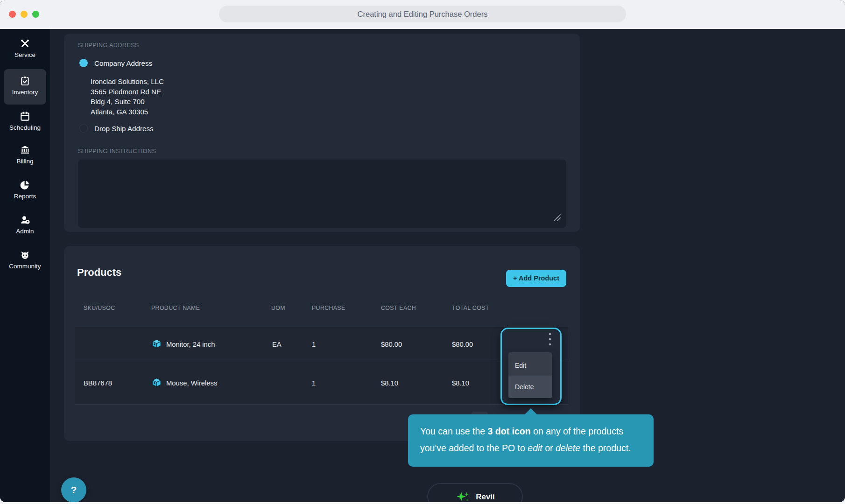 The image size is (845, 504). What do you see at coordinates (25, 255) in the screenshot?
I see `mascot-icon` at bounding box center [25, 255].